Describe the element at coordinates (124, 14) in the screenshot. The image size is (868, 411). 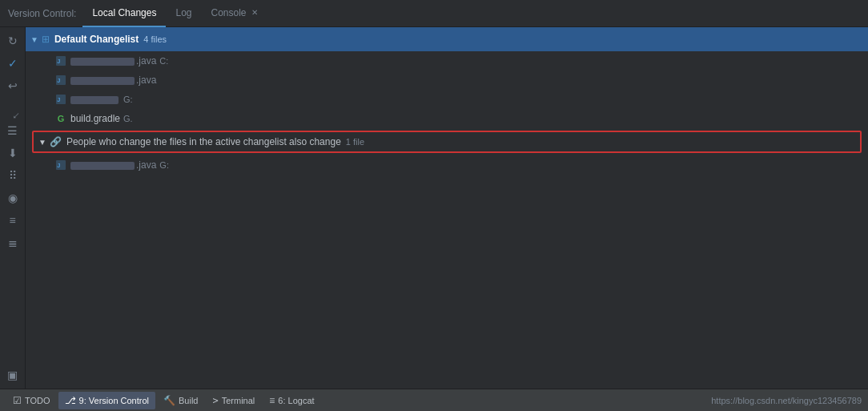
I see `tab-local-changes: Local Changes` at that location.